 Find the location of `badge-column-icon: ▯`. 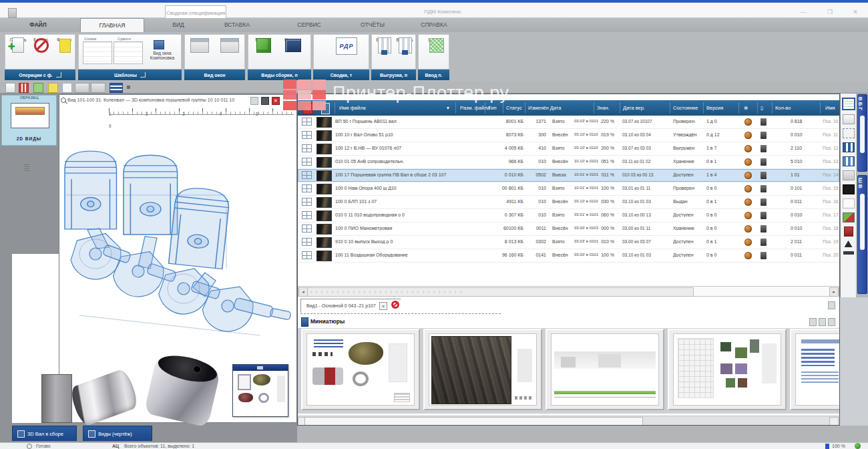

badge-column-icon: ▯ is located at coordinates (762, 108).